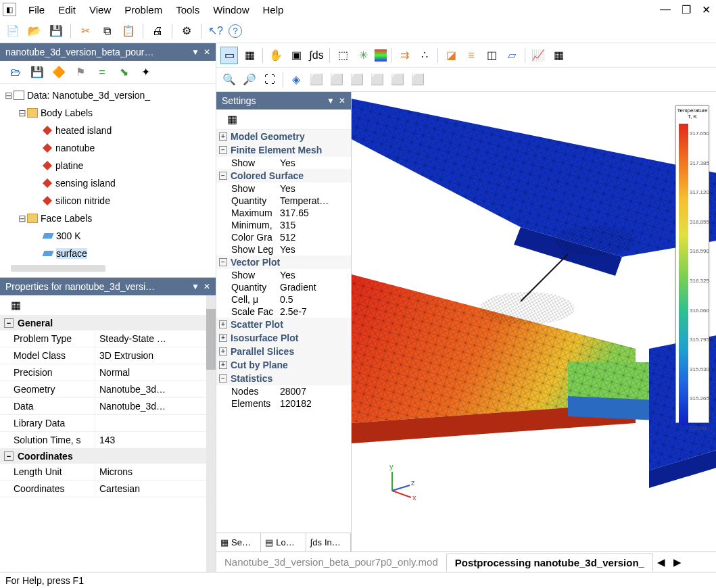  What do you see at coordinates (231, 9) in the screenshot?
I see `menu-window: Window` at bounding box center [231, 9].